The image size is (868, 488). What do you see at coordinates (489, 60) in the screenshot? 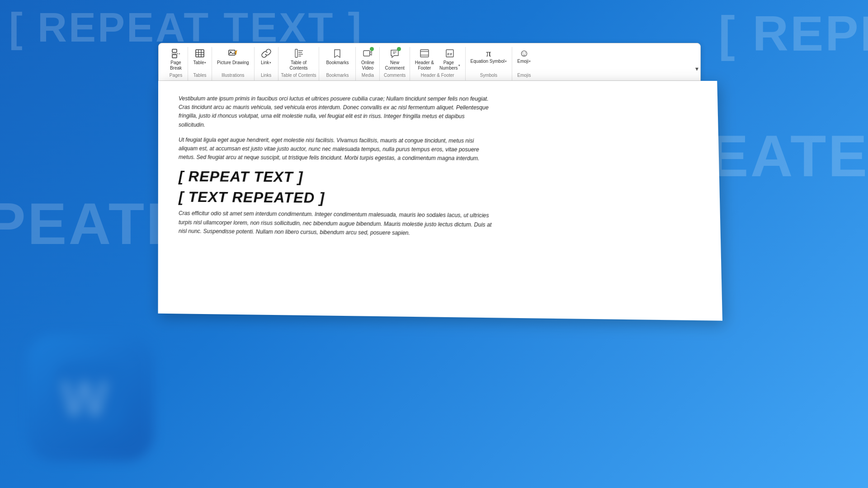
I see `ribbon-group-symbols-items: π Equation Symbol ▾` at bounding box center [489, 60].